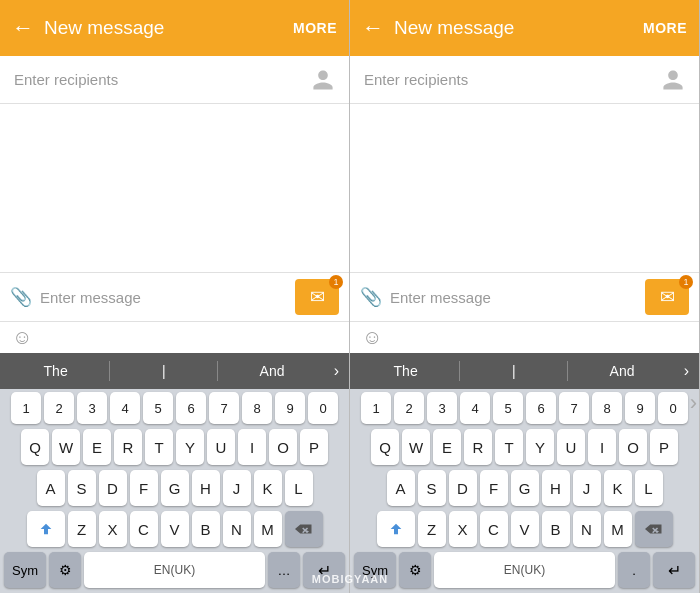 The image size is (700, 593). Describe the element at coordinates (574, 408) in the screenshot. I see `right-key-7: 7` at that location.